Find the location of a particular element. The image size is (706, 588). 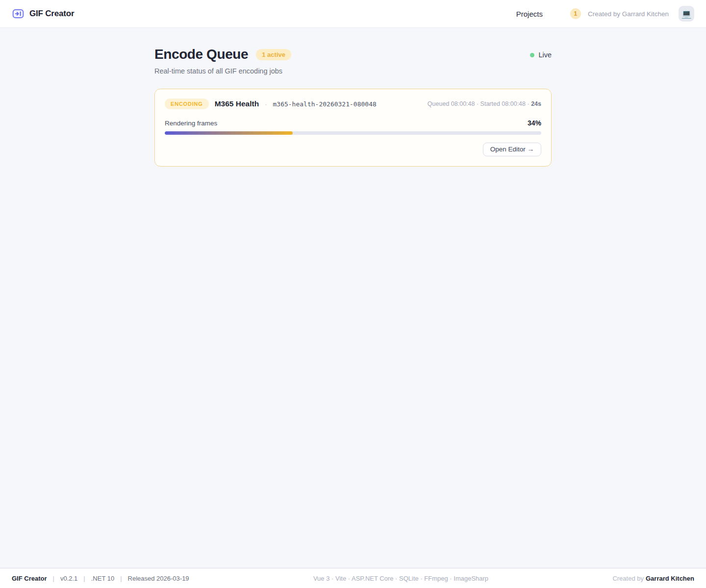

job-name: M365 Health is located at coordinates (237, 104).